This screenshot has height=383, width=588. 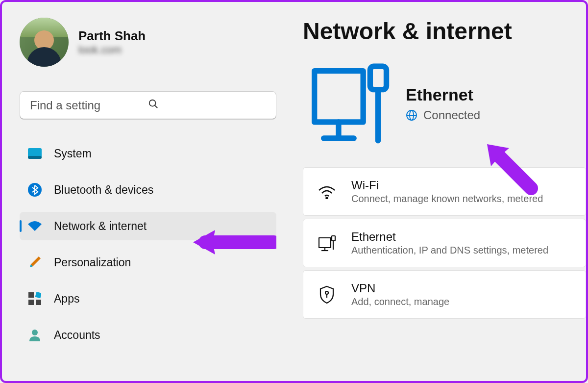 What do you see at coordinates (207, 105) in the screenshot?
I see `search-icon` at bounding box center [207, 105].